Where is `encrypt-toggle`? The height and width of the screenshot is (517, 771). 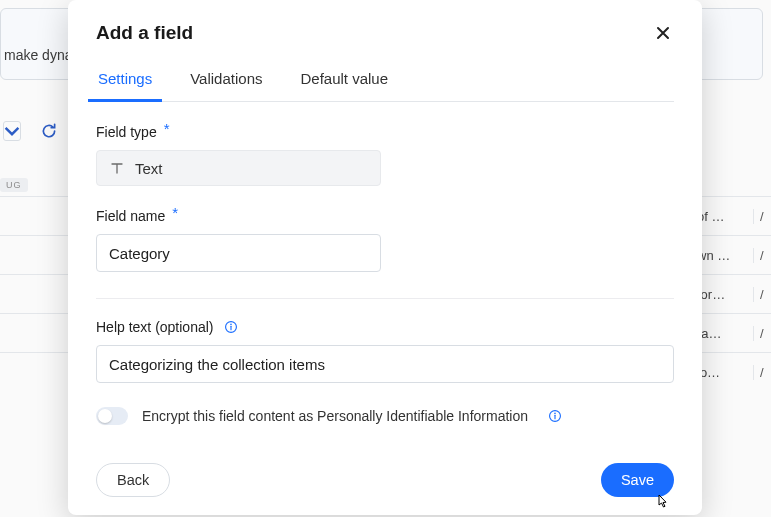
encrypt-toggle is located at coordinates (112, 416).